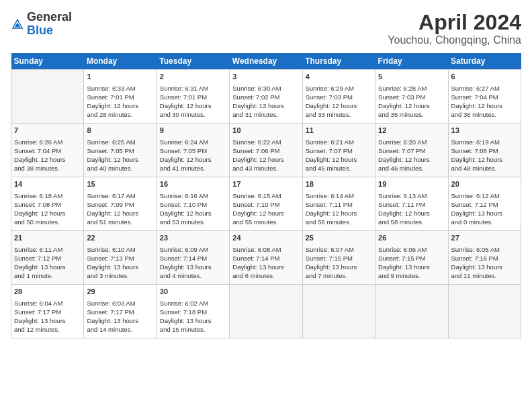 The image size is (532, 411). Describe the element at coordinates (193, 291) in the screenshot. I see `day-number: 30` at that location.